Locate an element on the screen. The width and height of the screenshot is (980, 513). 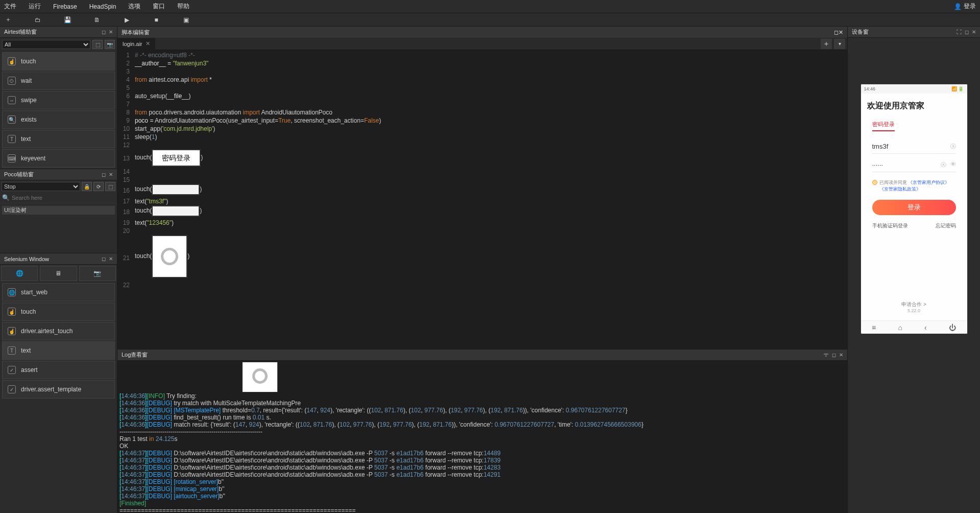
phone-login-button: 登录 is located at coordinates (914, 207).